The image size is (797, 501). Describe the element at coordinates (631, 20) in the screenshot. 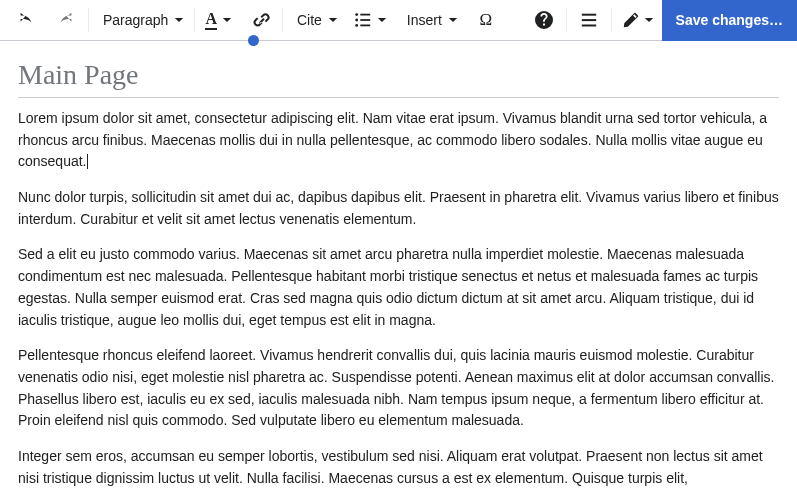

I see `pencil-icon` at that location.